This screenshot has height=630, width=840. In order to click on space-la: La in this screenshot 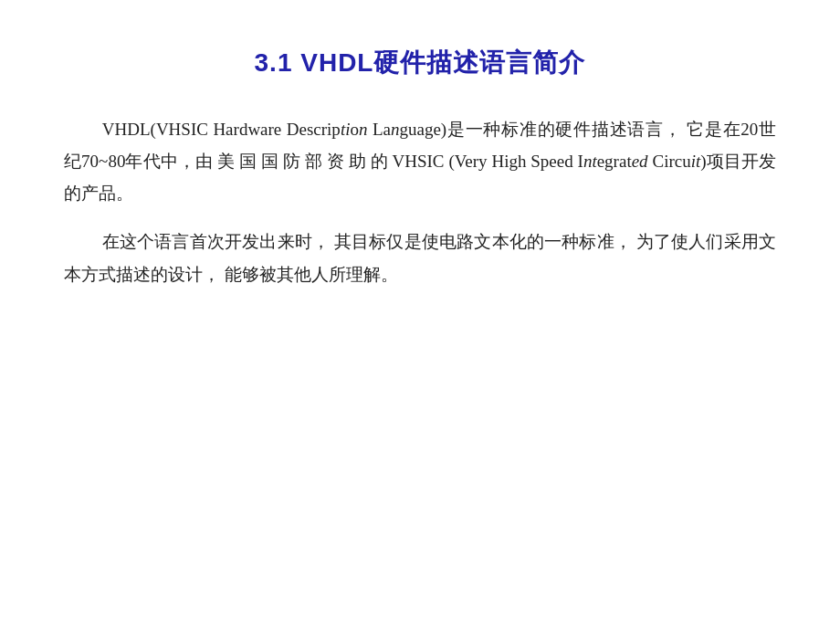, I will do `click(379, 130)`.